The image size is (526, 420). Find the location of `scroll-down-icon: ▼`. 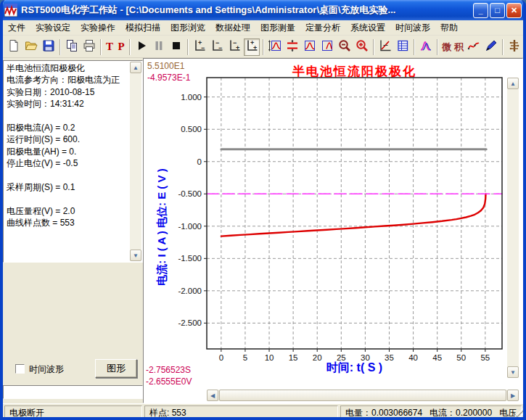

scroll-down-icon: ▼ is located at coordinates (136, 255).